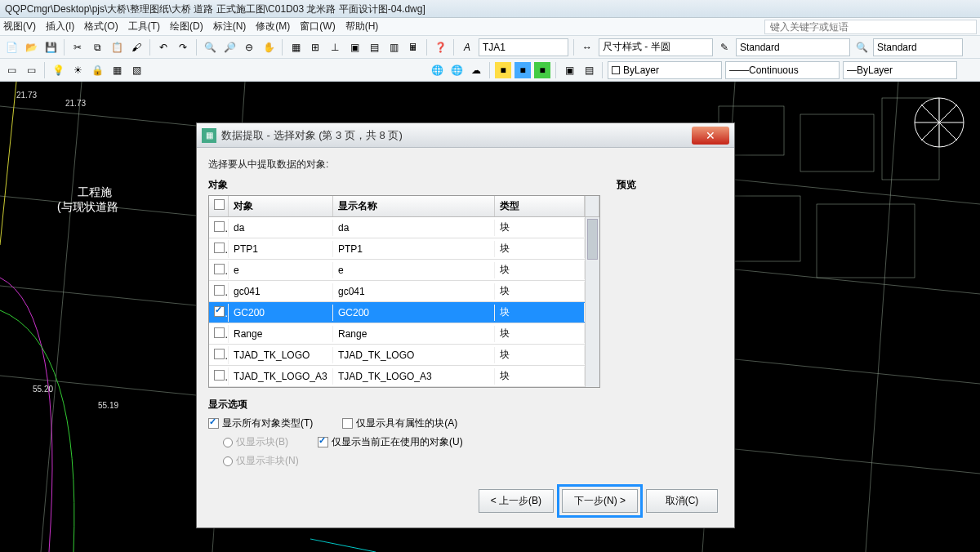 Image resolution: width=980 pixels, height=552 pixels. What do you see at coordinates (281, 206) in the screenshot?
I see `col-name: 对象` at bounding box center [281, 206].